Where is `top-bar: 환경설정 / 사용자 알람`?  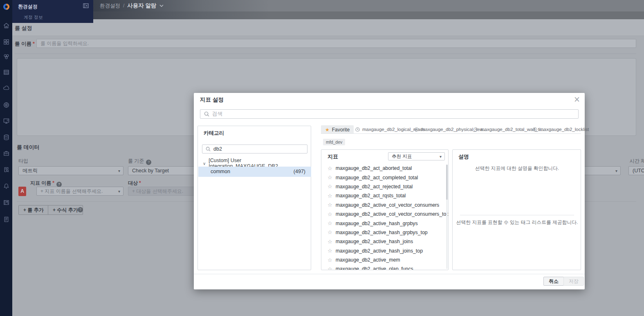 top-bar: 환경설정 / 사용자 알람 is located at coordinates (369, 6).